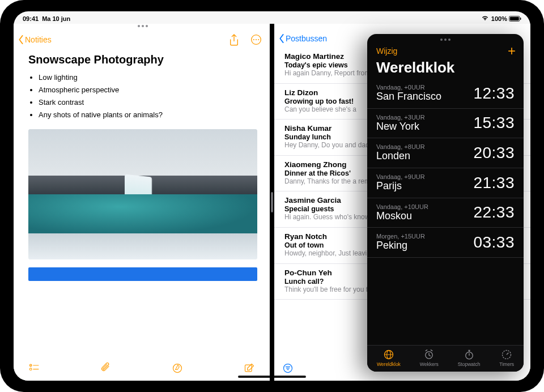  I want to click on tab-label: Stopwatch, so click(469, 364).